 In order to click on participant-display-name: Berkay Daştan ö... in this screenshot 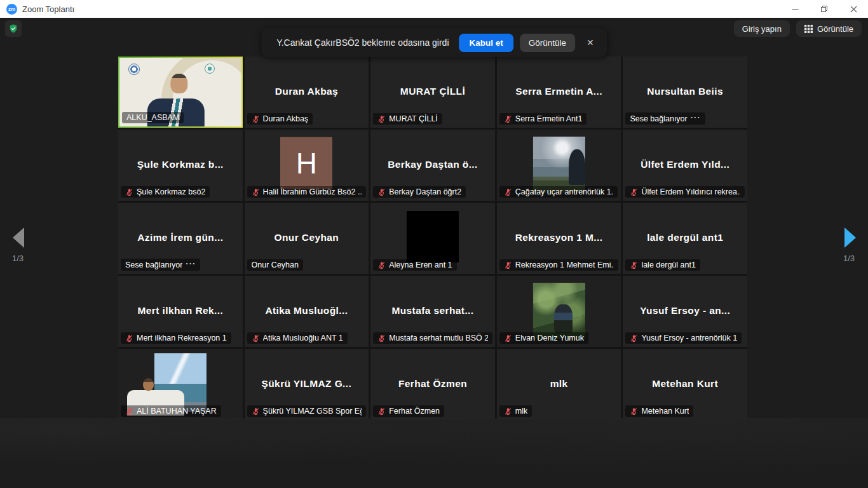, I will do `click(433, 165)`.